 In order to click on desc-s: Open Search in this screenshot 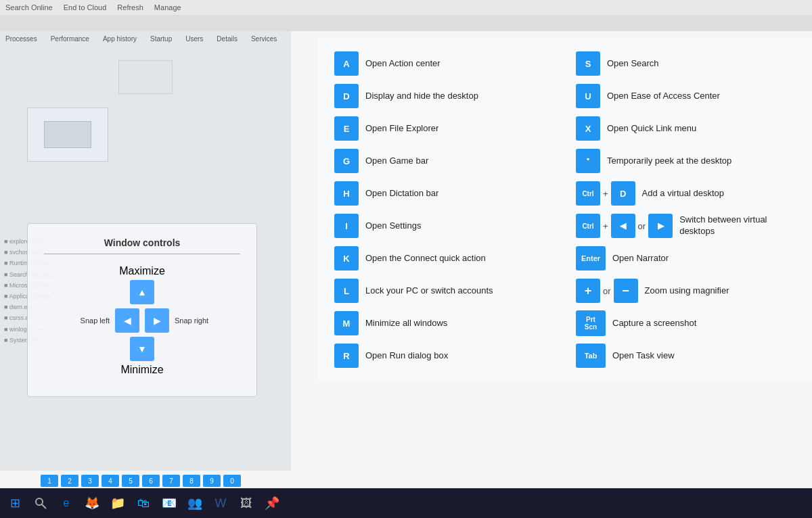, I will do `click(633, 64)`.